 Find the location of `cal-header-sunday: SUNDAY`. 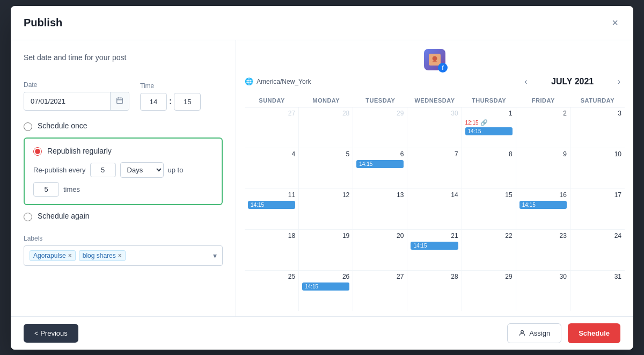

cal-header-sunday: SUNDAY is located at coordinates (272, 100).